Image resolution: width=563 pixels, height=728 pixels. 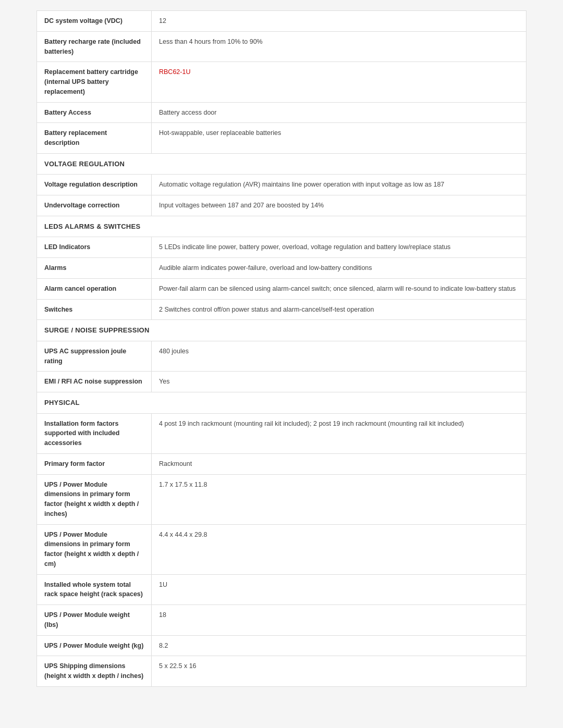 What do you see at coordinates (94, 185) in the screenshot?
I see `row-label: Voltage regulation description` at bounding box center [94, 185].